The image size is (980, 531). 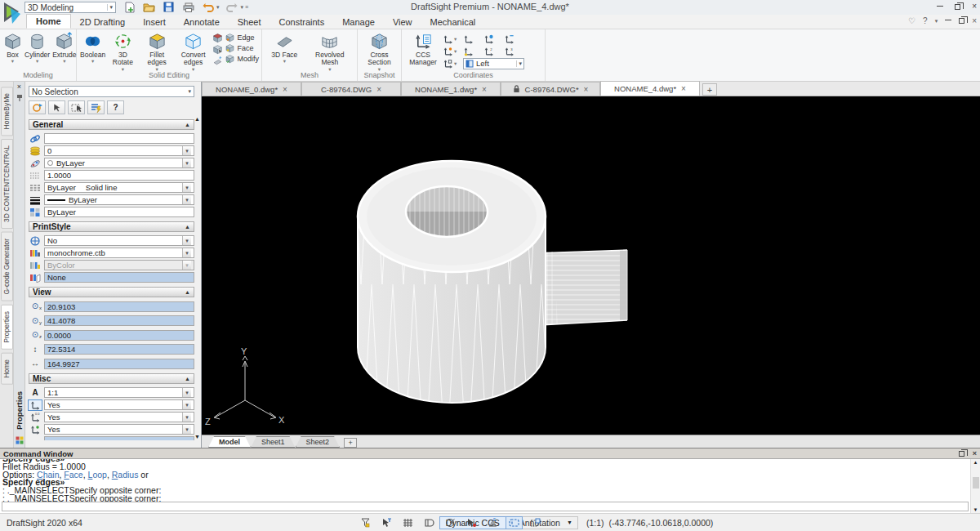 What do you see at coordinates (38, 108) in the screenshot?
I see `selection-cycling-icon` at bounding box center [38, 108].